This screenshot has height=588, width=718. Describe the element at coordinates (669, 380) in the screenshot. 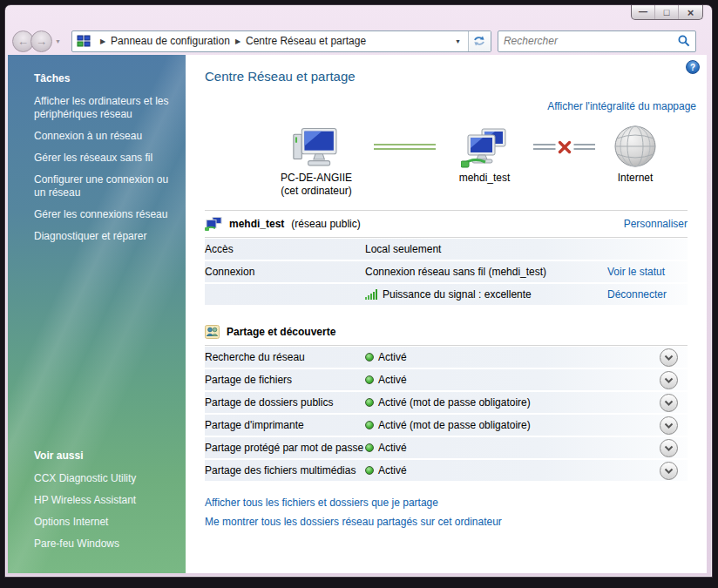

I see `expand-file-sharing-button` at that location.